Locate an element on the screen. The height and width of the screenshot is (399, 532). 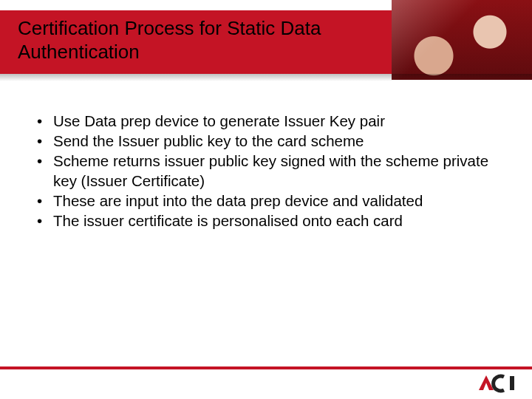
list-item: • Use Data prep device to generate Issue… is located at coordinates (262, 121).